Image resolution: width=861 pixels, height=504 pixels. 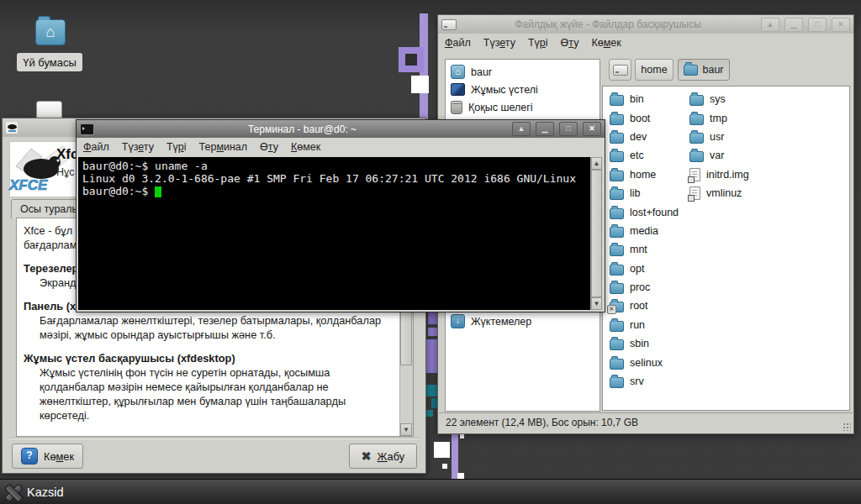 What do you see at coordinates (644, 231) in the screenshot?
I see `file-label: media` at bounding box center [644, 231].